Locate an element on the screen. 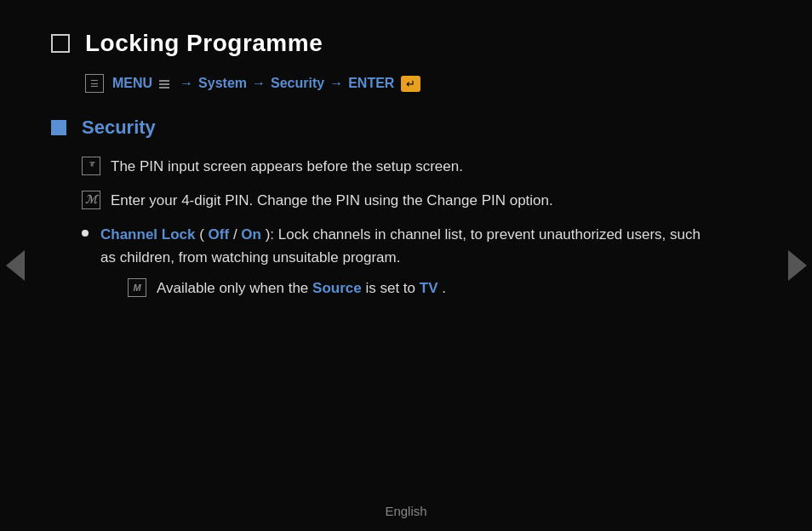 The width and height of the screenshot is (812, 531). system-label: System is located at coordinates (223, 83).